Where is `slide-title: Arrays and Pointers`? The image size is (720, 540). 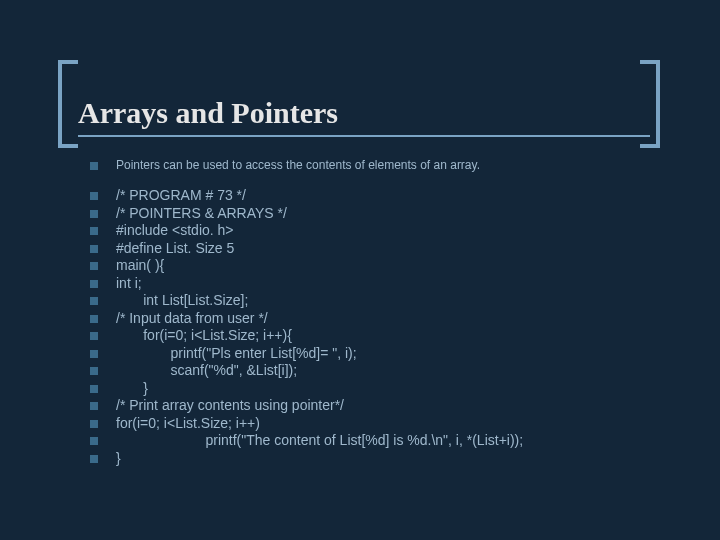 slide-title: Arrays and Pointers is located at coordinates (364, 116).